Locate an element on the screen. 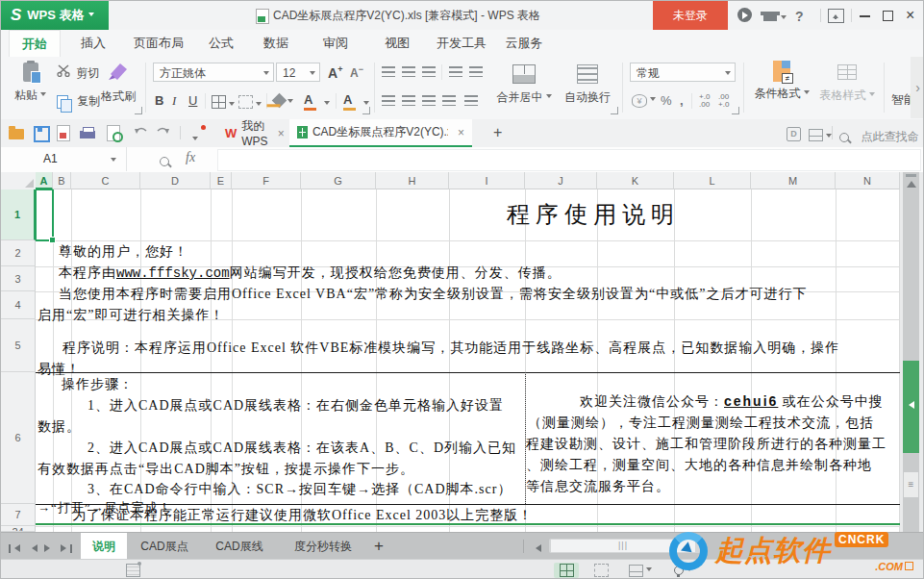  print-button is located at coordinates (88, 133).